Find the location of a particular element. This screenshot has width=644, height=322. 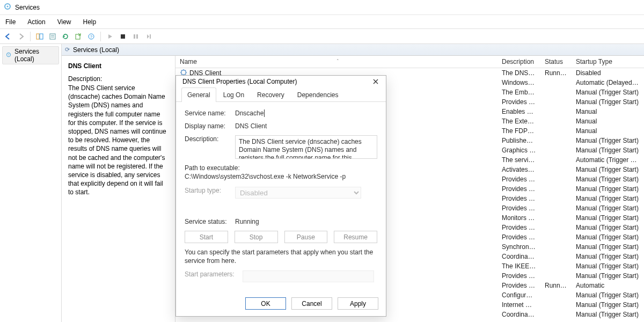

sort-indicator-icon: ˄ is located at coordinates (338, 61).